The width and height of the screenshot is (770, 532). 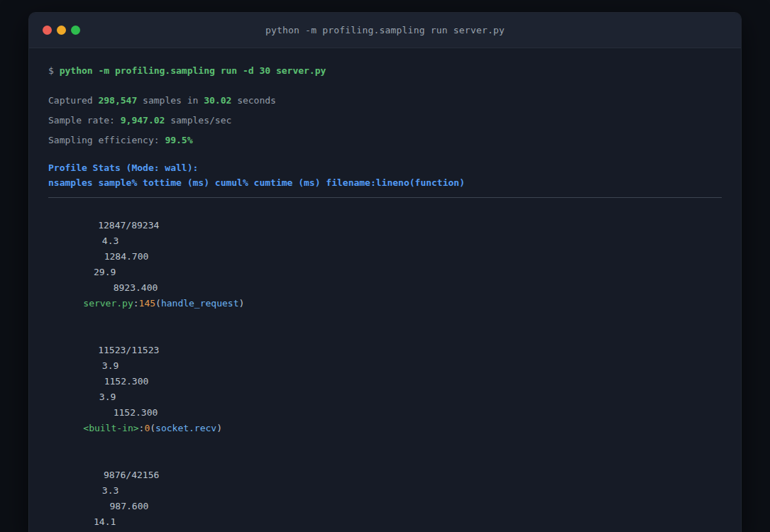 I want to click on table-divider, so click(x=385, y=197).